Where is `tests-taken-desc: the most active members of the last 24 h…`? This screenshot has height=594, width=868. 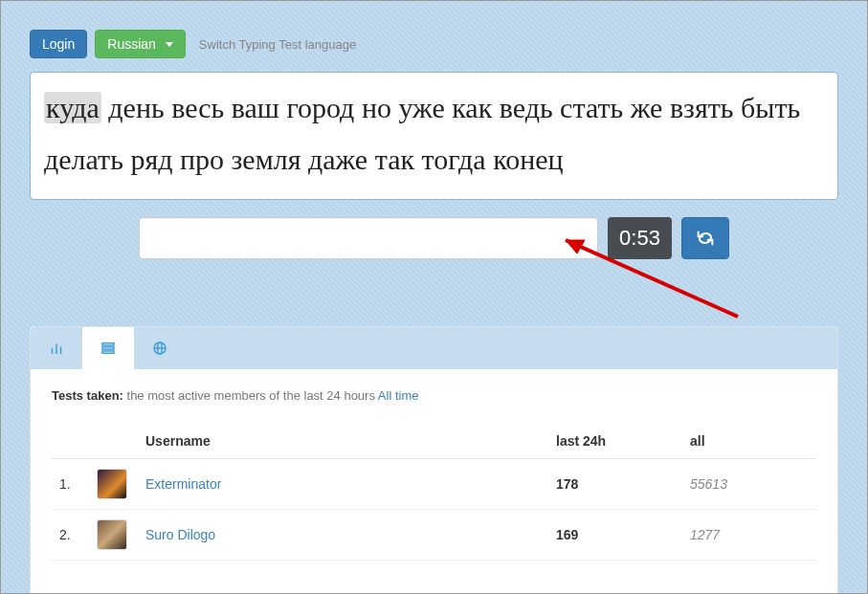 tests-taken-desc: the most active members of the last 24 h… is located at coordinates (251, 396).